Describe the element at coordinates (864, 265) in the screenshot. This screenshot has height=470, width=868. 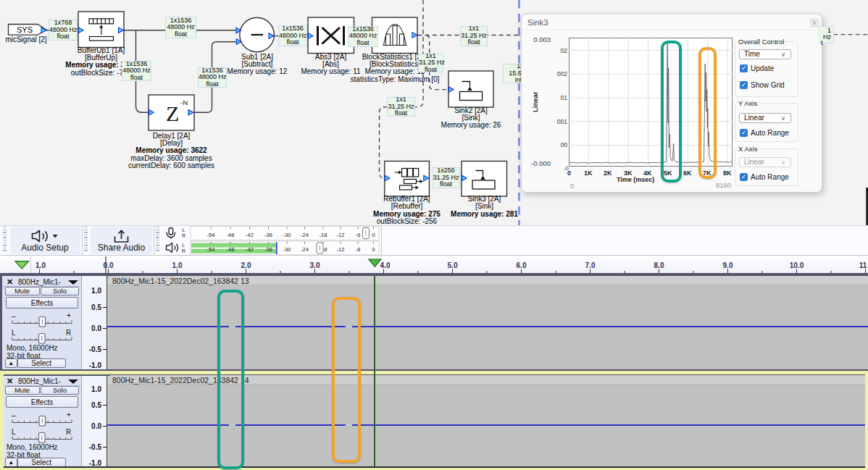
I see `svg-text: 11` at that location.